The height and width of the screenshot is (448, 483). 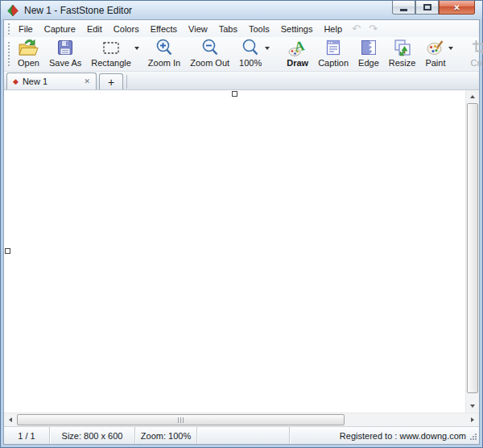 I want to click on save-as-button: Save As, so click(x=65, y=54).